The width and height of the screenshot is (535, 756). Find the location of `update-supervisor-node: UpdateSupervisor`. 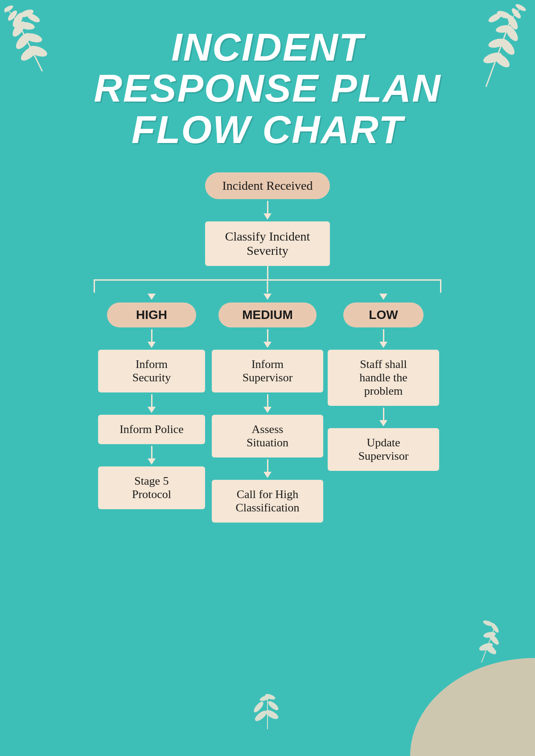

update-supervisor-node: UpdateSupervisor is located at coordinates (383, 450).